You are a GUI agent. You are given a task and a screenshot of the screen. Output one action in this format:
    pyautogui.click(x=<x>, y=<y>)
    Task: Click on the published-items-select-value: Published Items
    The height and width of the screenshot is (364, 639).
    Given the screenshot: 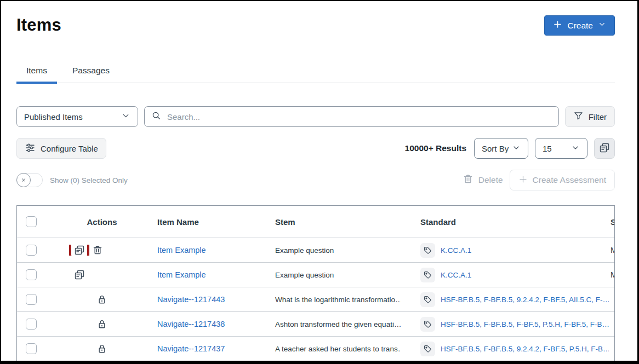 What is the action you would take?
    pyautogui.click(x=54, y=117)
    